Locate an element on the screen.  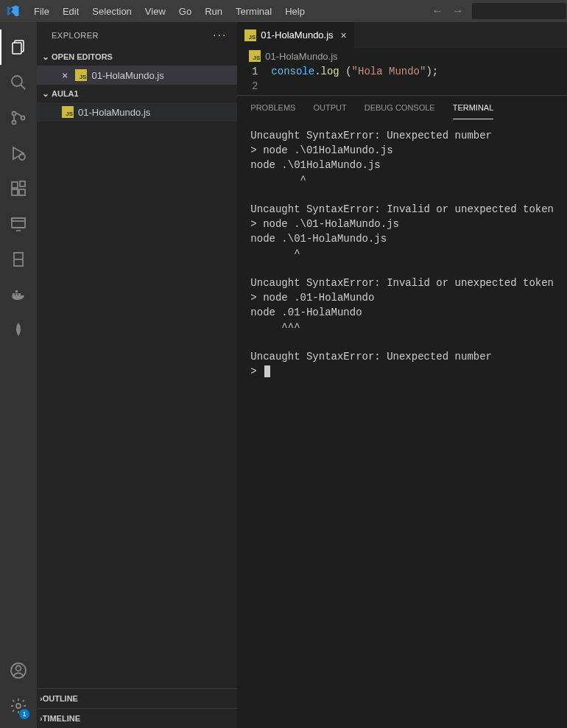
vscode-logo-icon is located at coordinates (13, 11).